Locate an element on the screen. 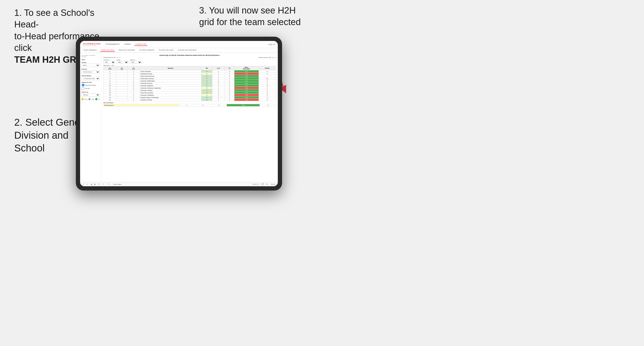  table-row: 15 4 Georgia Institute of Technology 5 0… is located at coordinates (190, 97).